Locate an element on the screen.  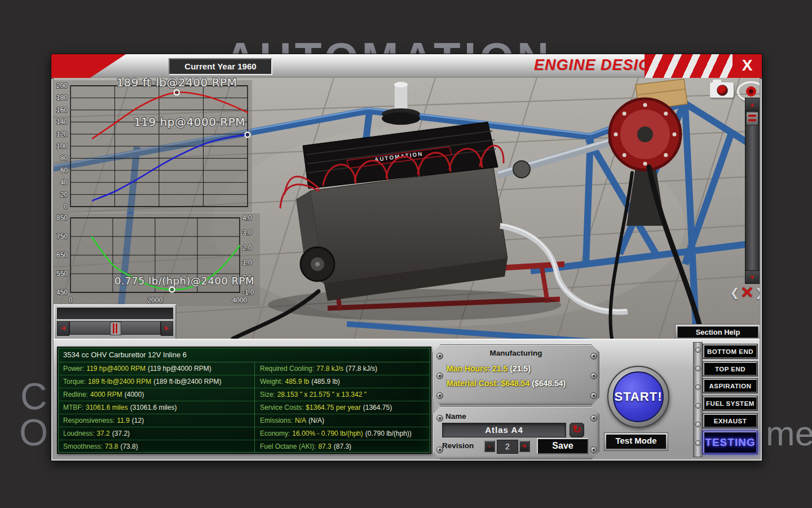
engine-name-input: Atlas A4 is located at coordinates (504, 430).